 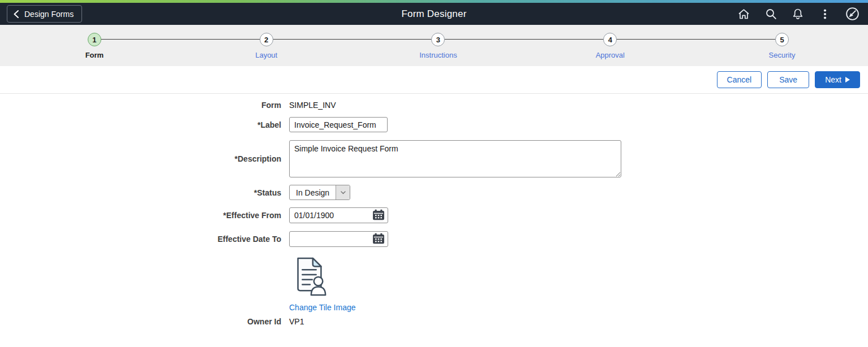 What do you see at coordinates (266, 55) in the screenshot?
I see `step-label-layout: Layout` at bounding box center [266, 55].